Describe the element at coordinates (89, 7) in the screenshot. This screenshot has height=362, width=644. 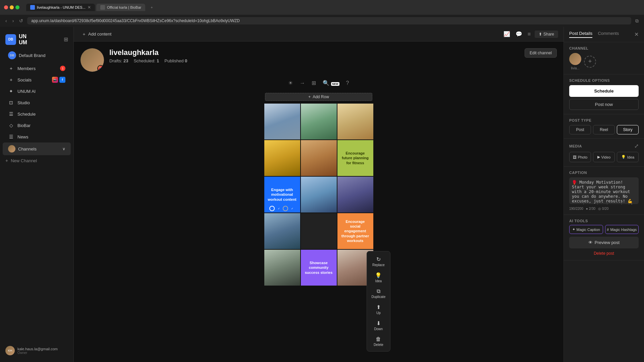
I see `tab-close-unum: ✕` at that location.